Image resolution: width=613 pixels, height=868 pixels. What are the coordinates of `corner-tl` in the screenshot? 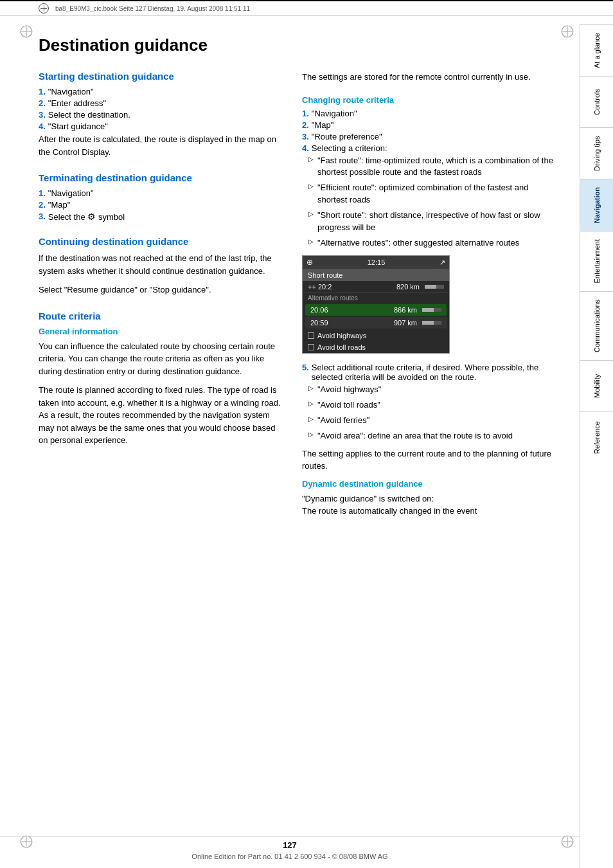 It's located at (26, 32).